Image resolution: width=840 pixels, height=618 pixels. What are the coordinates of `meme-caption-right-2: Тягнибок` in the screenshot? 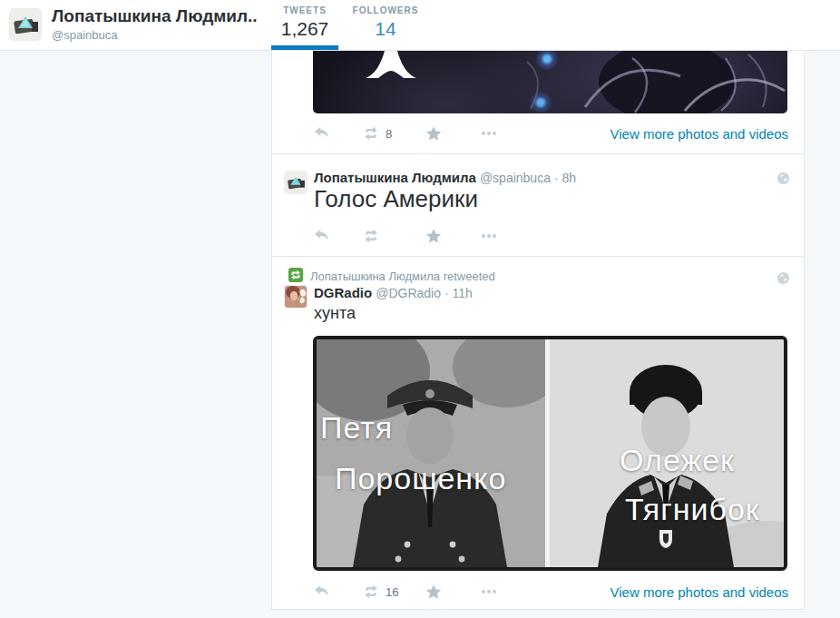 It's located at (693, 509).